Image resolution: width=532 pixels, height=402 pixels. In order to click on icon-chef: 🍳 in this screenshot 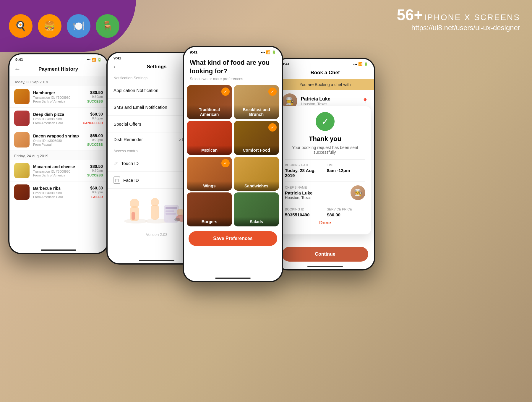, I will do `click(21, 26)`.